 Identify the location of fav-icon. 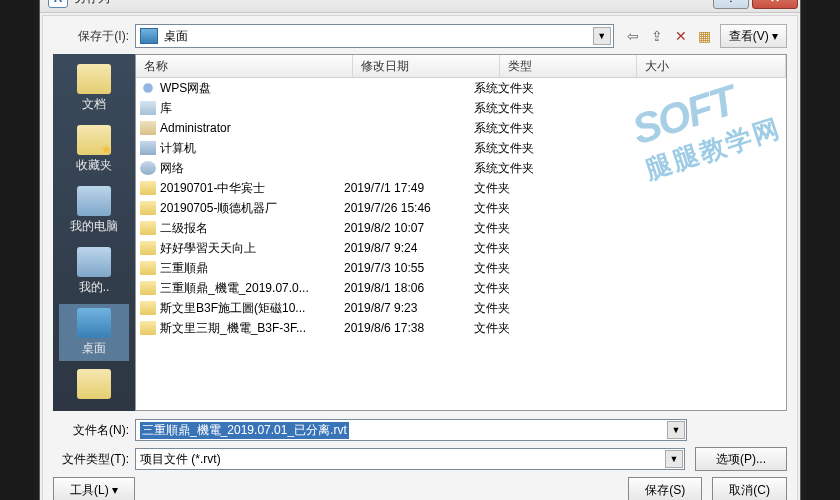
(94, 140).